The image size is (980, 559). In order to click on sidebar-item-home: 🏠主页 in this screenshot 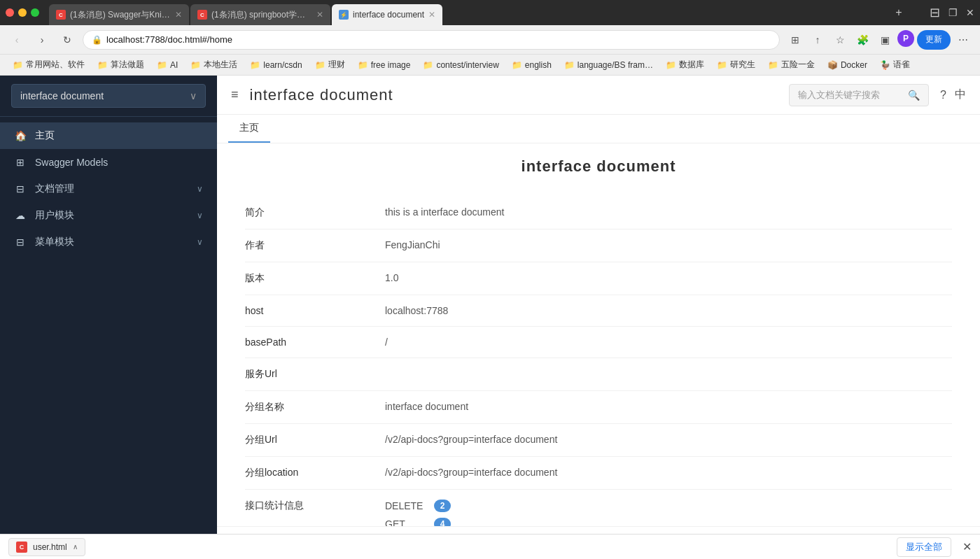, I will do `click(108, 136)`.